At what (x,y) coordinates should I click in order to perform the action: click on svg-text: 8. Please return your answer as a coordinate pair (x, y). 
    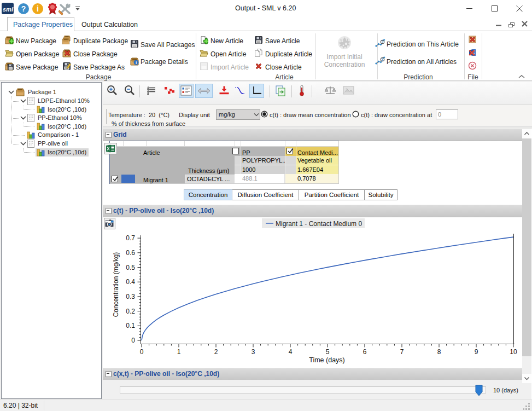
    Looking at the image, I should click on (440, 352).